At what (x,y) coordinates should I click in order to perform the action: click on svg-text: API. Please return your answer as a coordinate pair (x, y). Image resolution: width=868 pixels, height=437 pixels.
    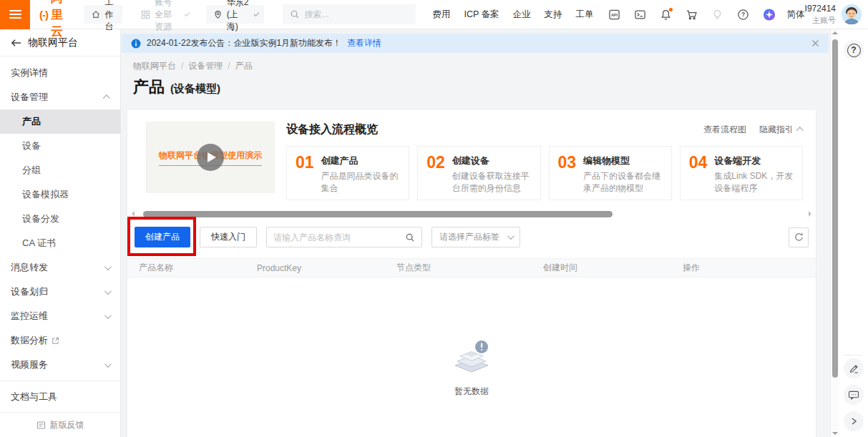
    Looking at the image, I should click on (615, 15).